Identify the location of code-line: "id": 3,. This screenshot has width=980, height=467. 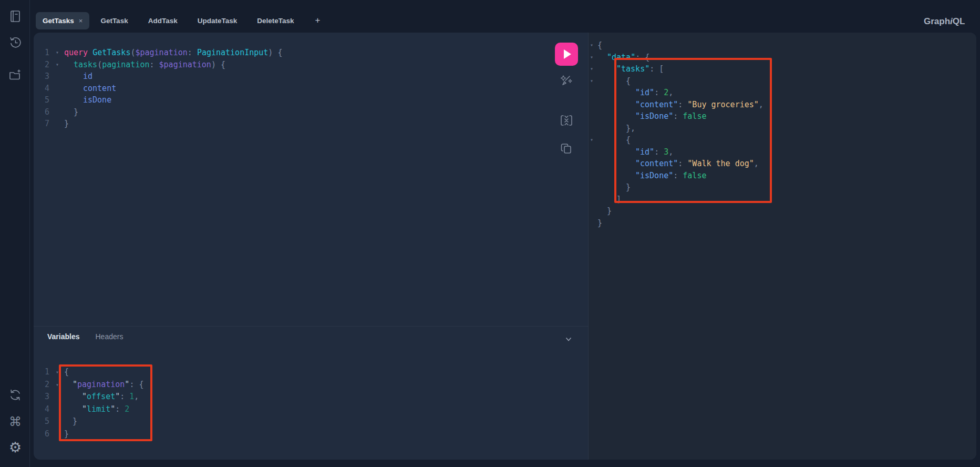
(782, 153).